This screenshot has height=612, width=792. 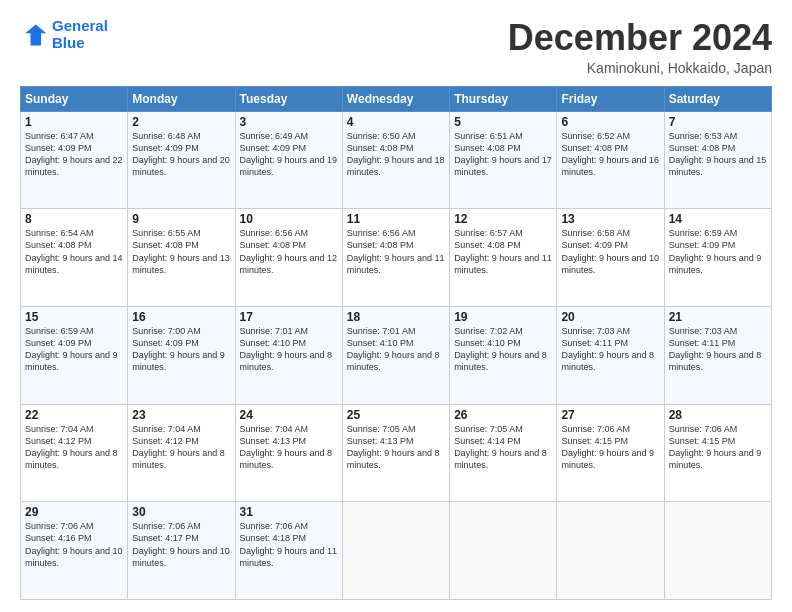 I want to click on calendar-cell: 22Sunrise: 7:04 AM Sunset: 4:12 PM Dayli…, so click(x=74, y=453).